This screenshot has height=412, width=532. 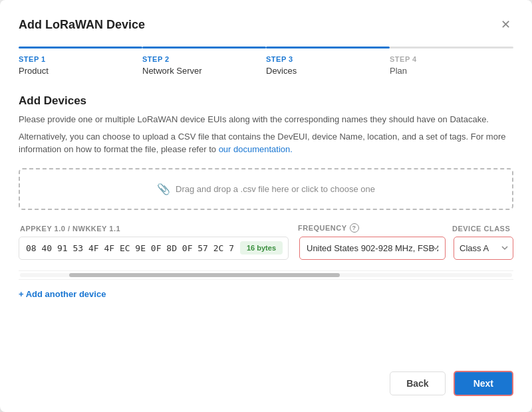 What do you see at coordinates (266, 101) in the screenshot?
I see `section-title: Add Devices` at bounding box center [266, 101].